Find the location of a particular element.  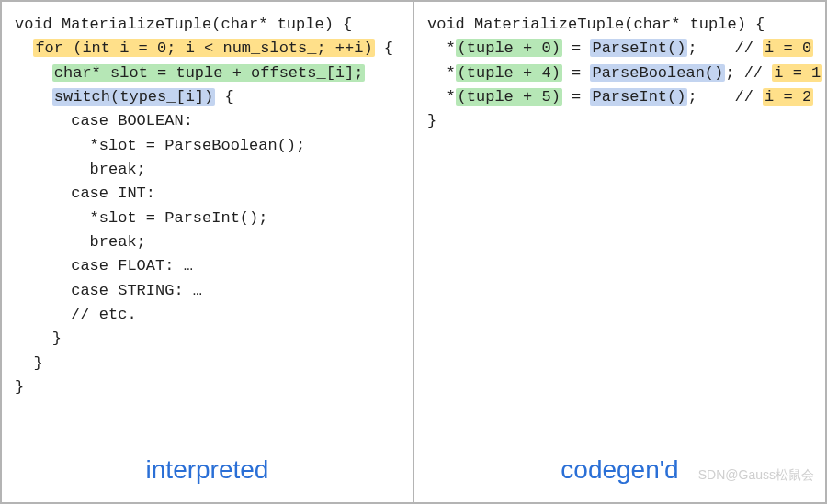

offset-highlight: (tuple + 4) is located at coordinates (509, 73).